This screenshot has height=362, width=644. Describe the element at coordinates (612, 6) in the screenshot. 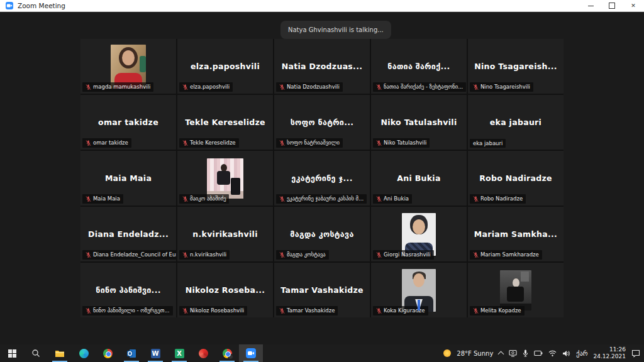

I see `maximize-button` at that location.